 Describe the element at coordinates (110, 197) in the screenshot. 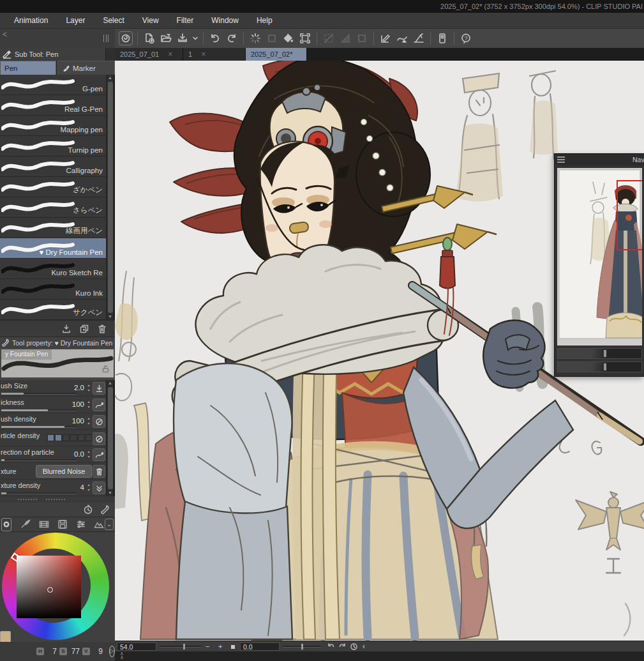

I see `brush-list-scrollbar: ▲ ▼` at that location.